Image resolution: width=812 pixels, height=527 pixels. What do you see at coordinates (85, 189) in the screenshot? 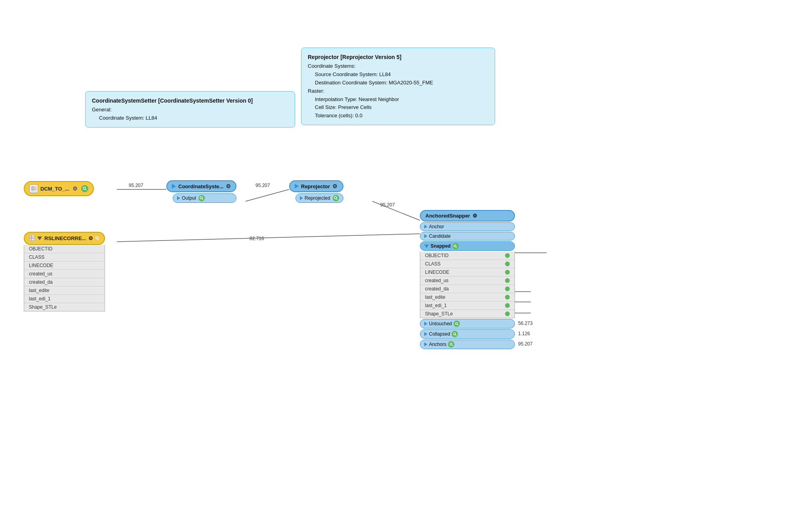
I see `dcm-inspect-icon` at bounding box center [85, 189].